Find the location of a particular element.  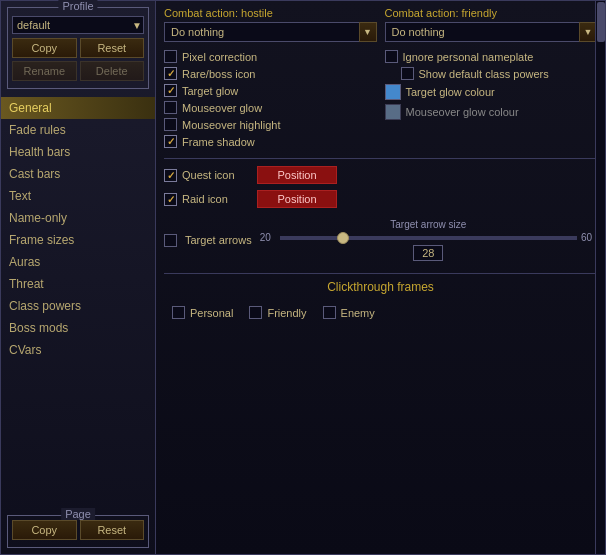

pixel-correction-label: Pixel correction is located at coordinates (220, 57).